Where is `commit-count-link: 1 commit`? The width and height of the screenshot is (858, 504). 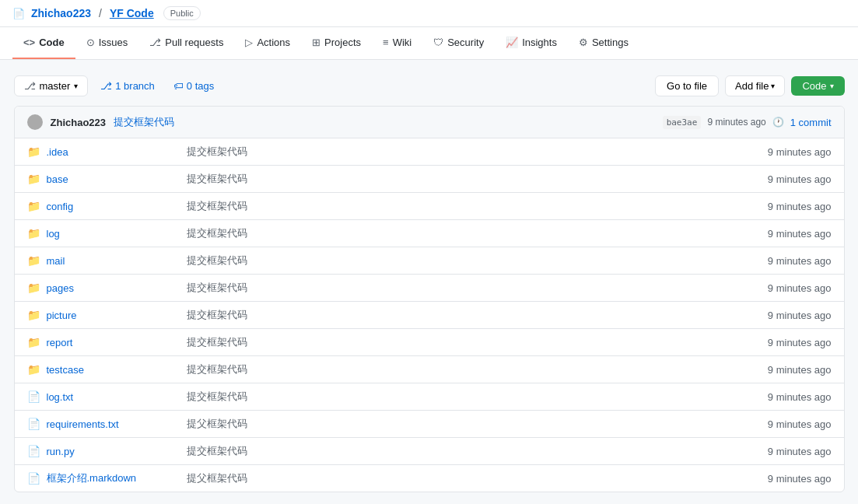 commit-count-link: 1 commit is located at coordinates (811, 123).